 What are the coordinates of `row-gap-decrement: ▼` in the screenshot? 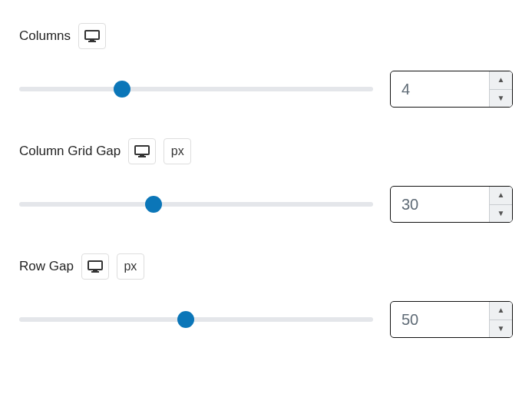 It's located at (501, 329).